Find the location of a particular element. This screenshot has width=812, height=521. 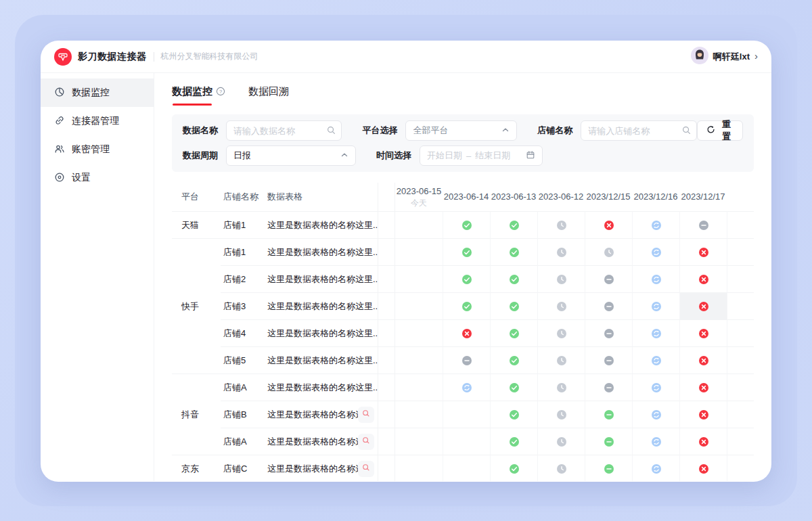

shop-cell: 店铺2 is located at coordinates (242, 279).